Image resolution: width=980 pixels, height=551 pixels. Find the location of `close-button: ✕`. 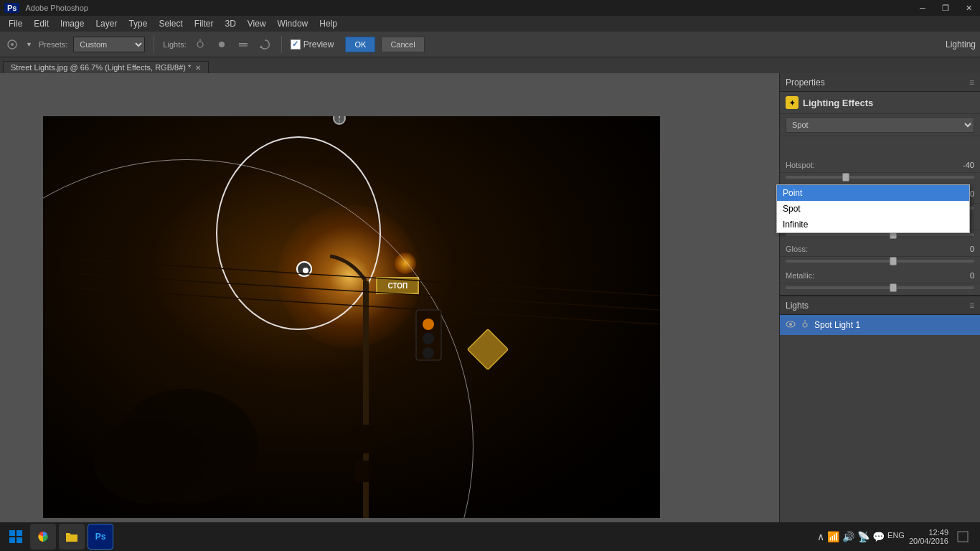

close-button: ✕ is located at coordinates (969, 8).